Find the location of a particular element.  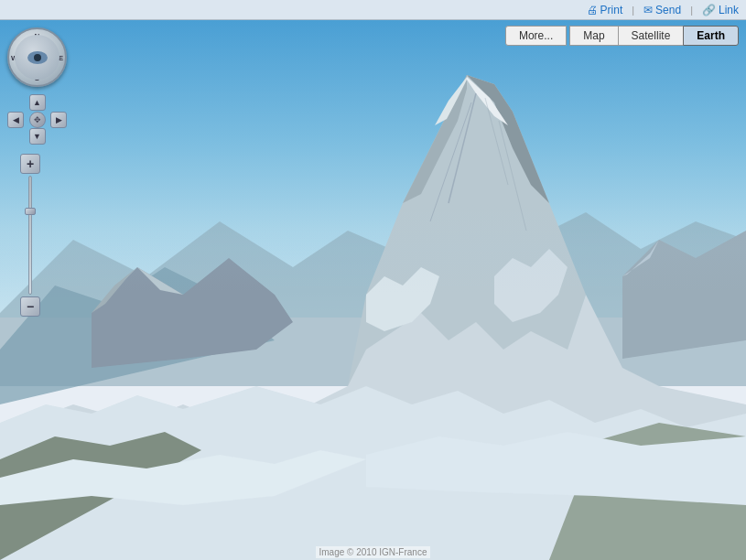

compass-circle: N S E W is located at coordinates (37, 57).